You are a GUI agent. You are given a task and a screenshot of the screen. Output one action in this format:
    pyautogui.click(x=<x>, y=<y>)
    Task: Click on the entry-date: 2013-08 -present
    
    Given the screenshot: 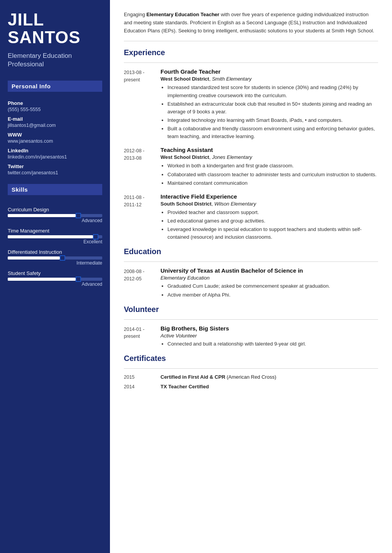 What is the action you would take?
    pyautogui.click(x=142, y=105)
    